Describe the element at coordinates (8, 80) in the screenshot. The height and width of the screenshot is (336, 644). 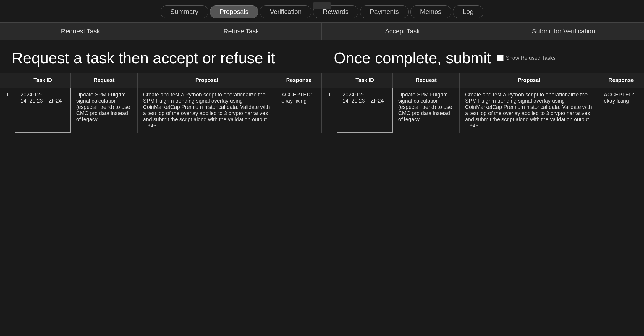
I see `col-header-num` at that location.